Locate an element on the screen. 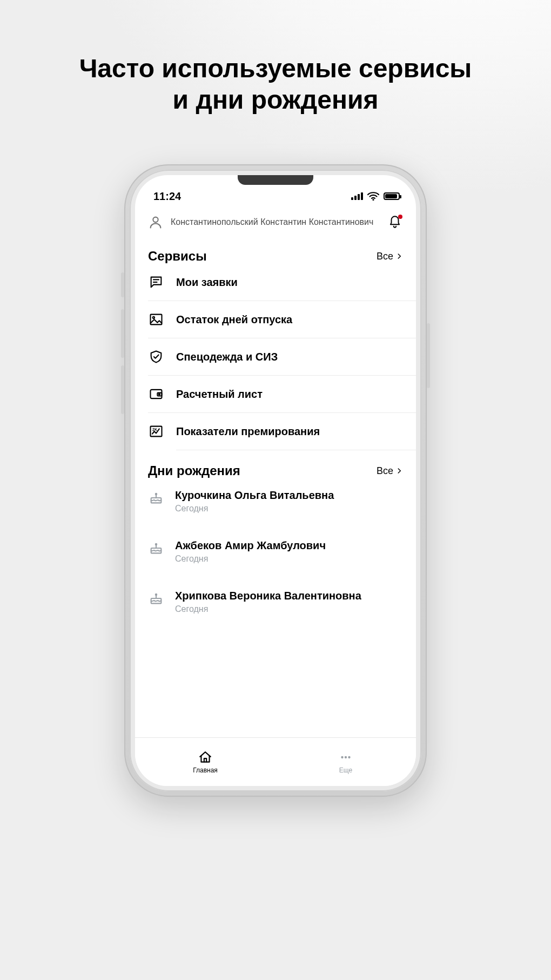 This screenshot has width=551, height=980. image-icon is located at coordinates (156, 319).